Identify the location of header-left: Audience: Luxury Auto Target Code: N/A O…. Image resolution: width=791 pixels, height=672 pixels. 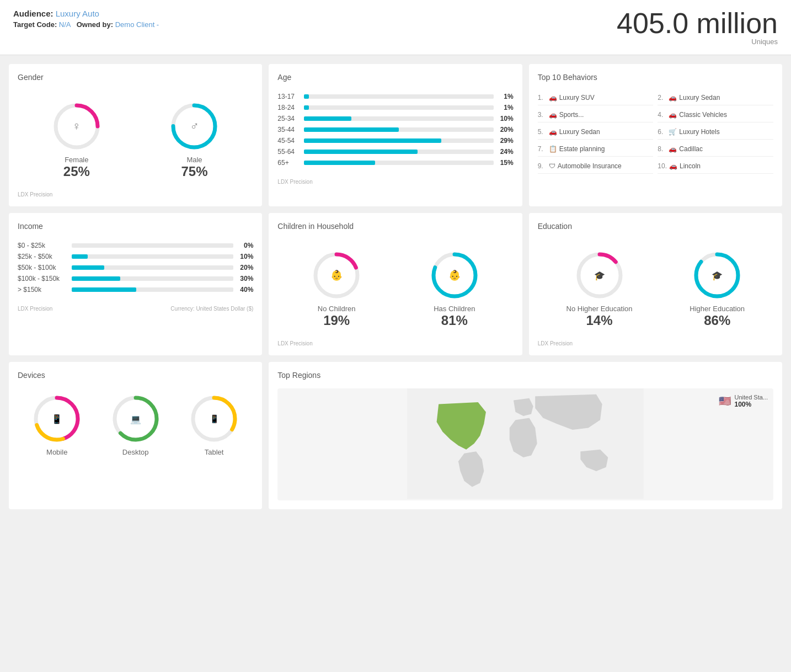
(86, 19).